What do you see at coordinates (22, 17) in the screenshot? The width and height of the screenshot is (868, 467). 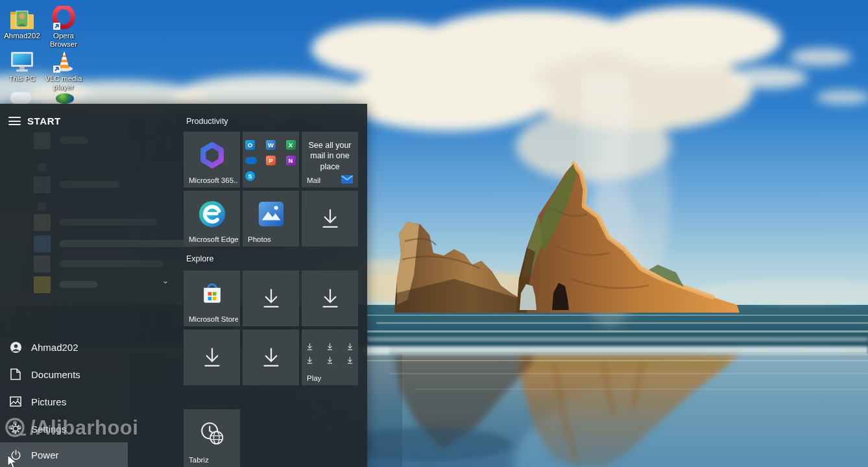 I see `user-folder-icon` at bounding box center [22, 17].